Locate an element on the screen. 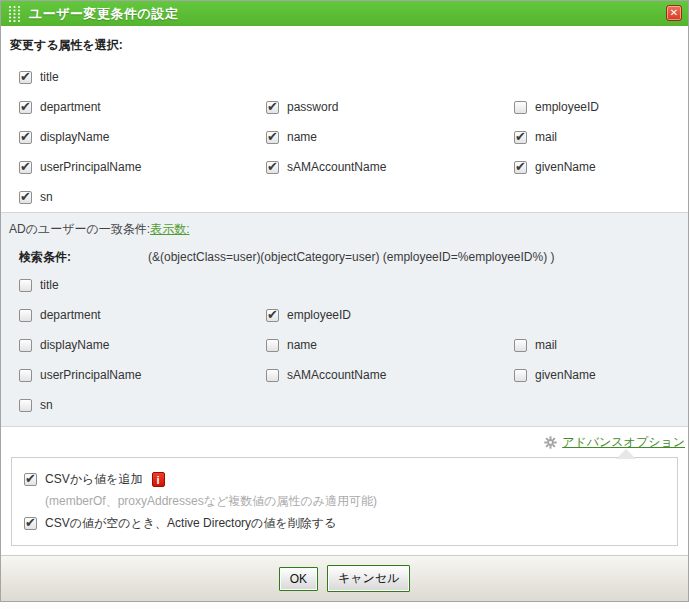  match-checkbox-title: title is located at coordinates (142, 285).